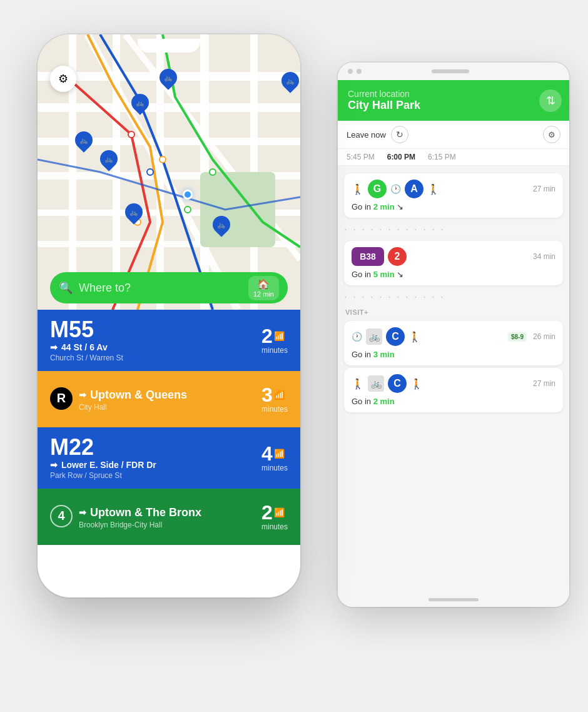 Image resolution: width=588 pixels, height=712 pixels. Describe the element at coordinates (275, 458) in the screenshot. I see `transit-time-m22: 4 📶 minutes` at that location.